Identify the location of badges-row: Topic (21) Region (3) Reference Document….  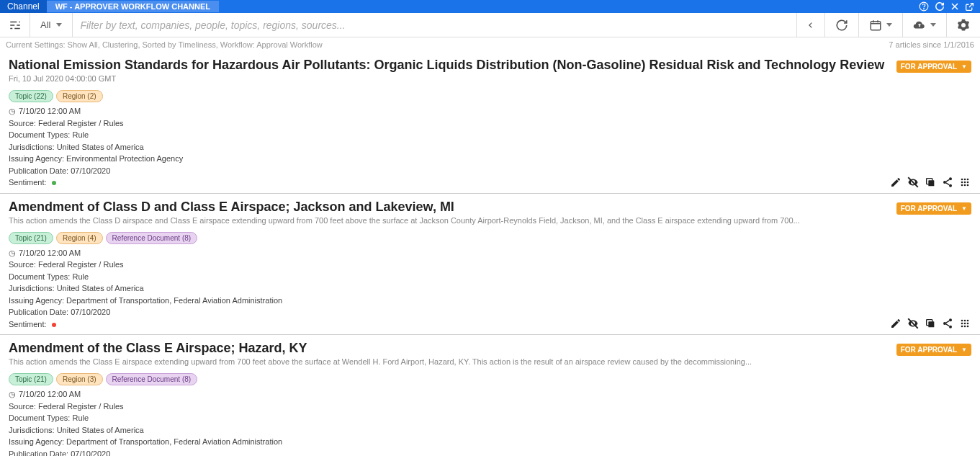
(490, 379).